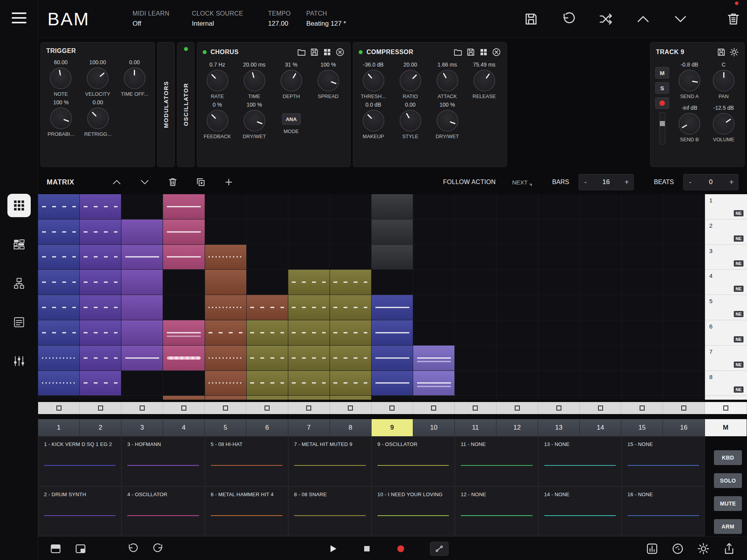 The width and height of the screenshot is (747, 560). Describe the element at coordinates (401, 549) in the screenshot. I see `record-button` at that location.